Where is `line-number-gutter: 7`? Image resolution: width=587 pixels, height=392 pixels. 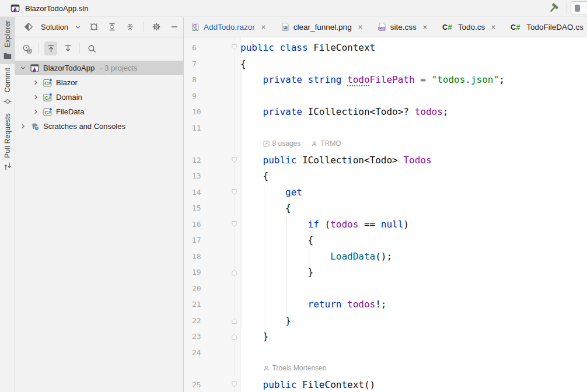
line-number-gutter: 7 is located at coordinates (206, 64).